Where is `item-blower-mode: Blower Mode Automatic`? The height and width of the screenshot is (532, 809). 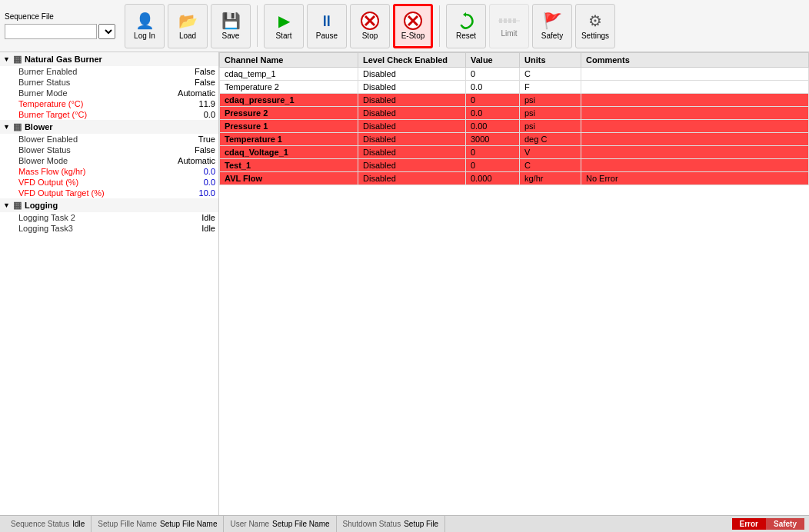
item-blower-mode: Blower Mode Automatic is located at coordinates (109, 161).